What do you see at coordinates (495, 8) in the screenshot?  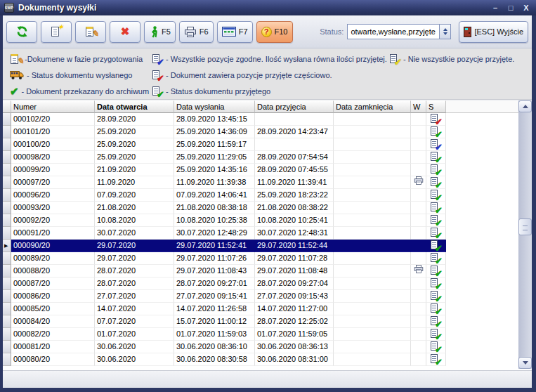 I see `minimize-button: –` at bounding box center [495, 8].